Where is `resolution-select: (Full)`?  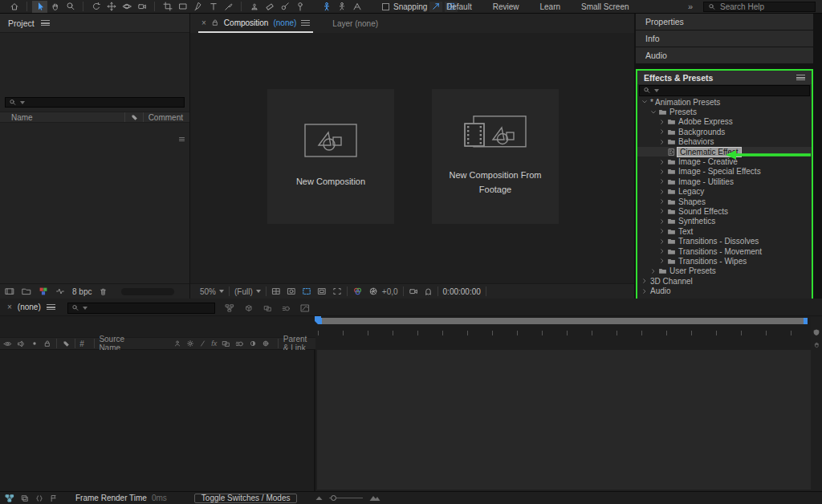
resolution-select: (Full) is located at coordinates (244, 292).